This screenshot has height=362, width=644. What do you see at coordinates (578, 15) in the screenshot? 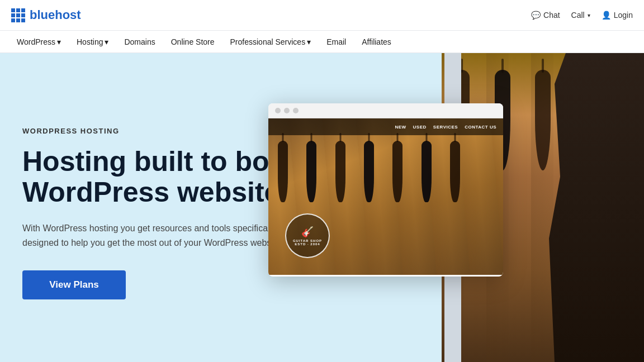
I see `call-label: Call` at bounding box center [578, 15].